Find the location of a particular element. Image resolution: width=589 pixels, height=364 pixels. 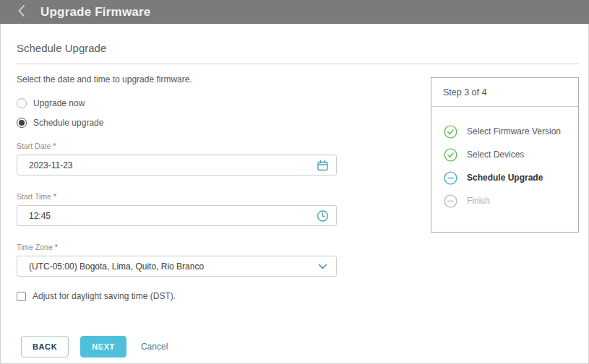

clock-icon is located at coordinates (322, 215).